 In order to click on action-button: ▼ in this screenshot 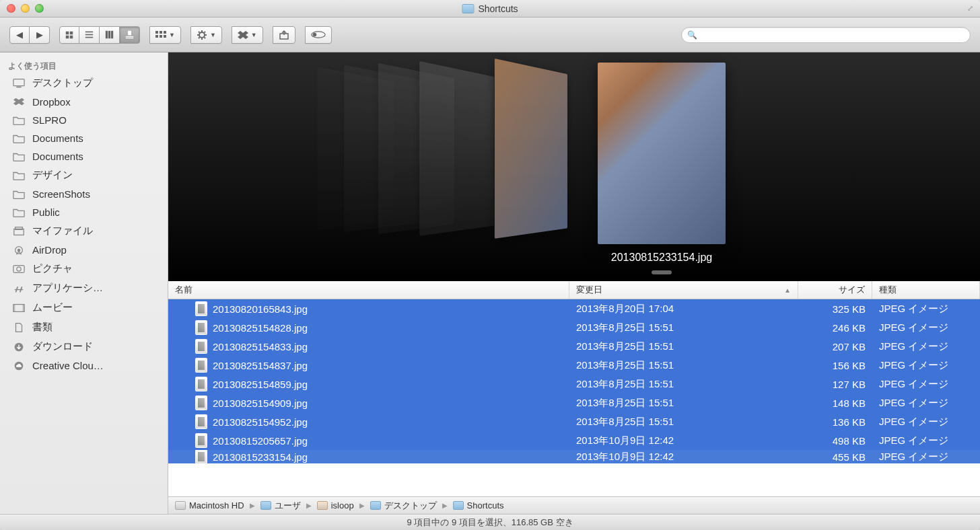, I will do `click(206, 35)`.